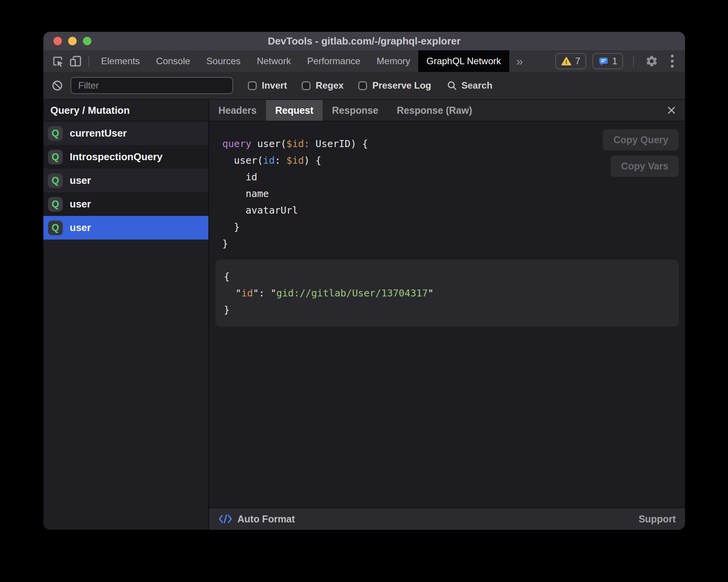 This screenshot has width=728, height=582. I want to click on tab-elements: Elements, so click(120, 61).